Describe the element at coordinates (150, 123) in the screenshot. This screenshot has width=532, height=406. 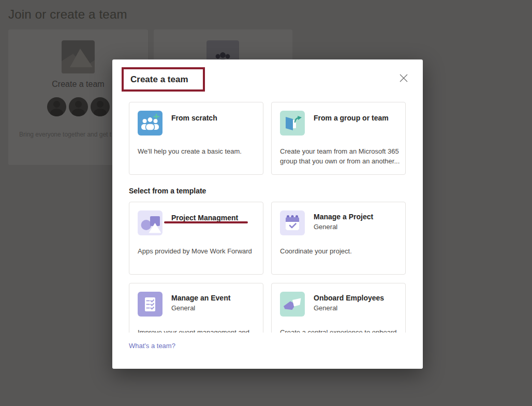
I see `people-plus-icon` at that location.